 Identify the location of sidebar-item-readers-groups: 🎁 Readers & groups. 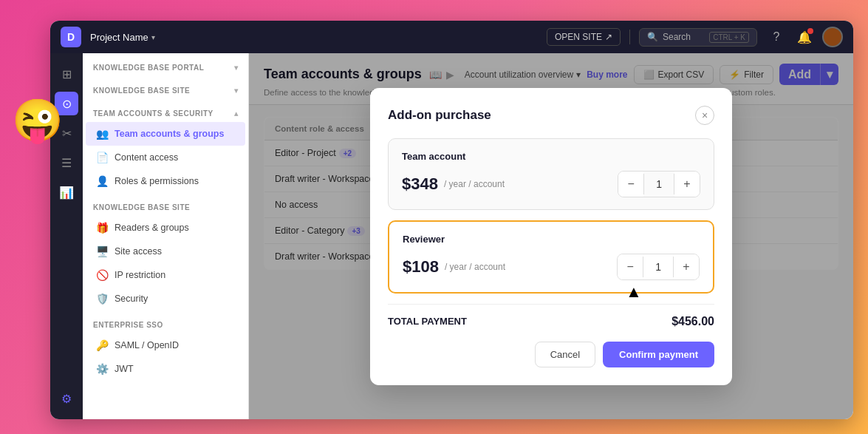
(165, 228).